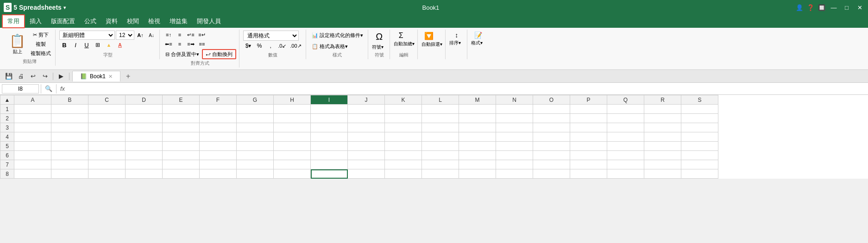 This screenshot has width=868, height=243. Describe the element at coordinates (700, 100) in the screenshot. I see `col-header-s: S` at that location.